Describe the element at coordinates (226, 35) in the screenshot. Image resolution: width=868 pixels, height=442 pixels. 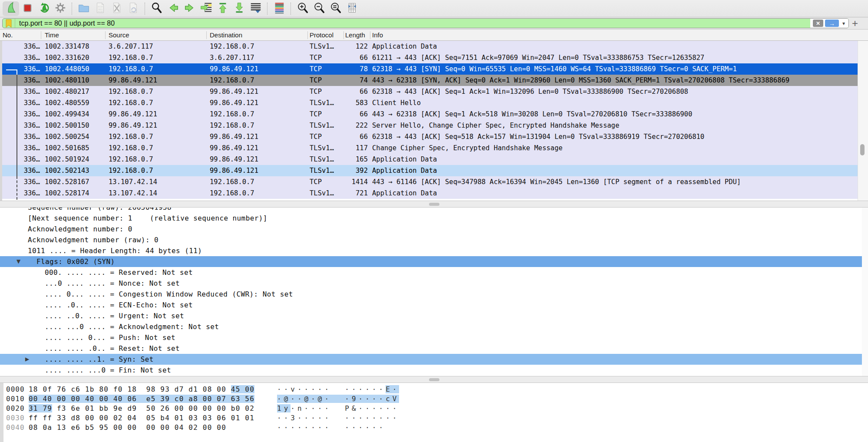
I see `column-header-destination: Destination` at that location.